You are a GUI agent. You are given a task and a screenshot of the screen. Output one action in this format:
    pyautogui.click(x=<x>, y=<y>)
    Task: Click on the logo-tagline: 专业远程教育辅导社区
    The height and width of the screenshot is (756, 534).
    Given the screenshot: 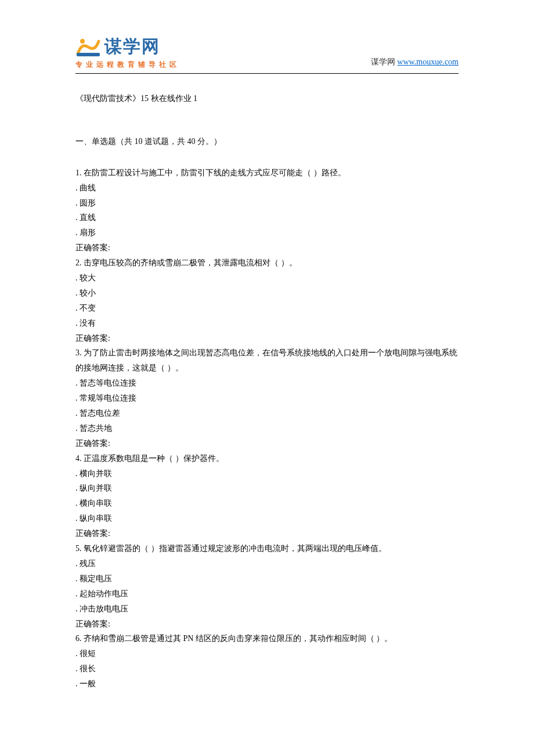 What is the action you would take?
    pyautogui.click(x=128, y=65)
    